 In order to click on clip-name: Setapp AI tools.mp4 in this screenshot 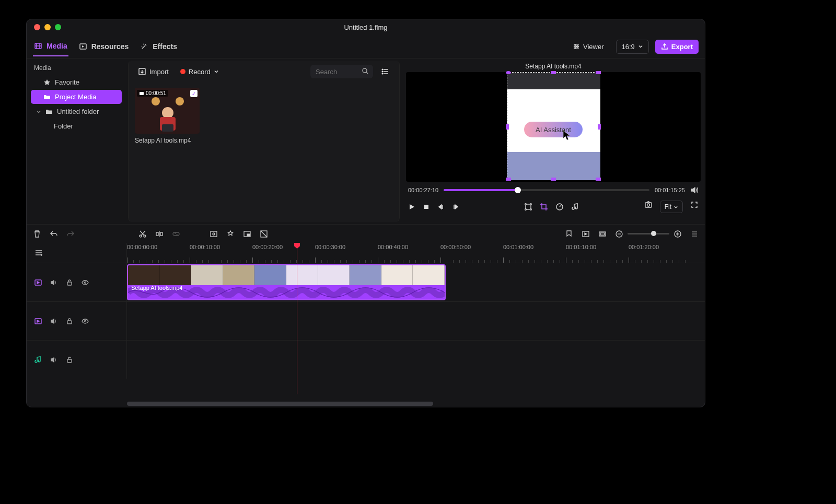, I will do `click(167, 140)`.